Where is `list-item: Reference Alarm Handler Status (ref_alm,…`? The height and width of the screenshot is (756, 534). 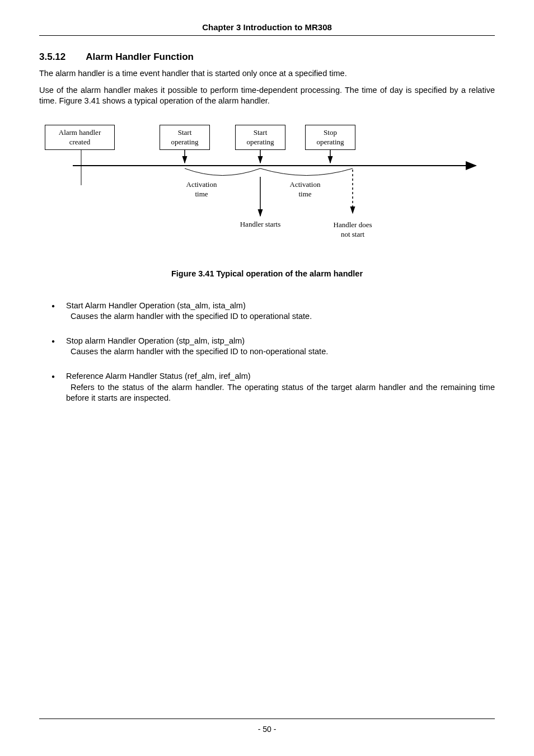 list-item: Reference Alarm Handler Status (ref_alm,… is located at coordinates (273, 387).